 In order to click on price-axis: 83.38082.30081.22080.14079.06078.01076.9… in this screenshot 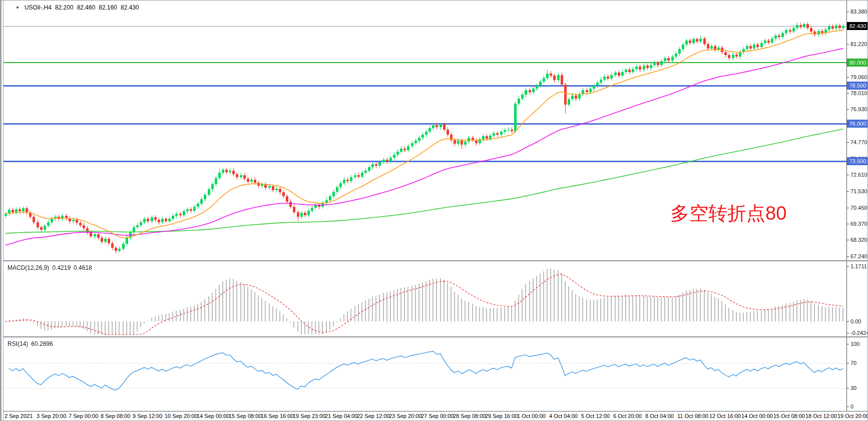, I will do `click(857, 211)`.